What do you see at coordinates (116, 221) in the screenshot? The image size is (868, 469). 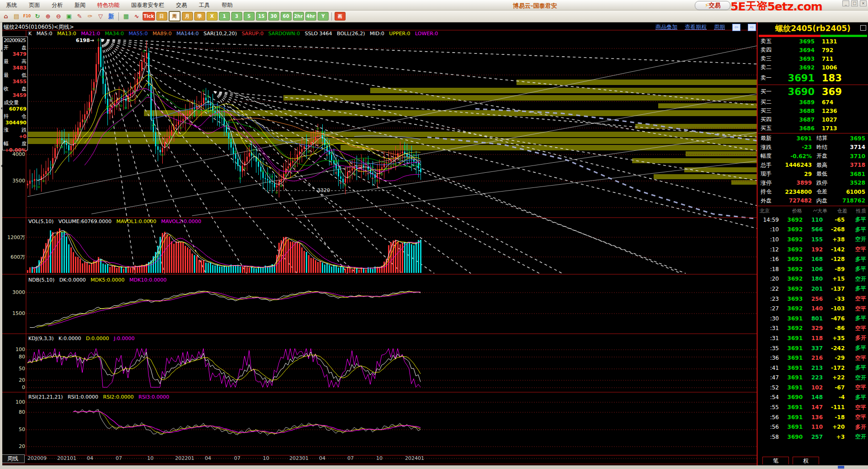 I see `volume-indicator-header: VOL(5,10) VOLUME:60769.0000 MAVOL1:0.000…` at bounding box center [116, 221].